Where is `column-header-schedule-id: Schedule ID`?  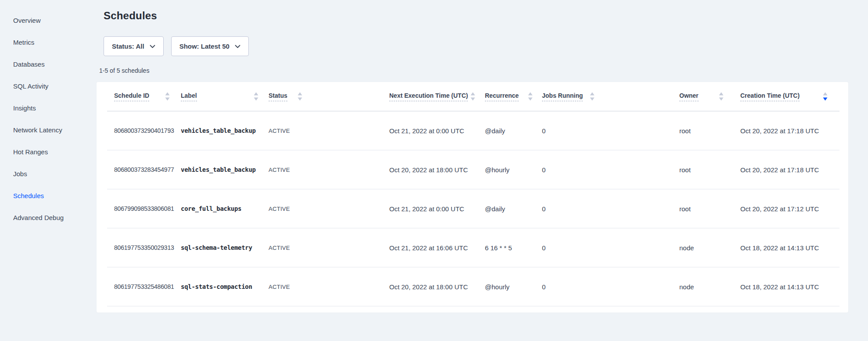
column-header-schedule-id: Schedule ID is located at coordinates (140, 96).